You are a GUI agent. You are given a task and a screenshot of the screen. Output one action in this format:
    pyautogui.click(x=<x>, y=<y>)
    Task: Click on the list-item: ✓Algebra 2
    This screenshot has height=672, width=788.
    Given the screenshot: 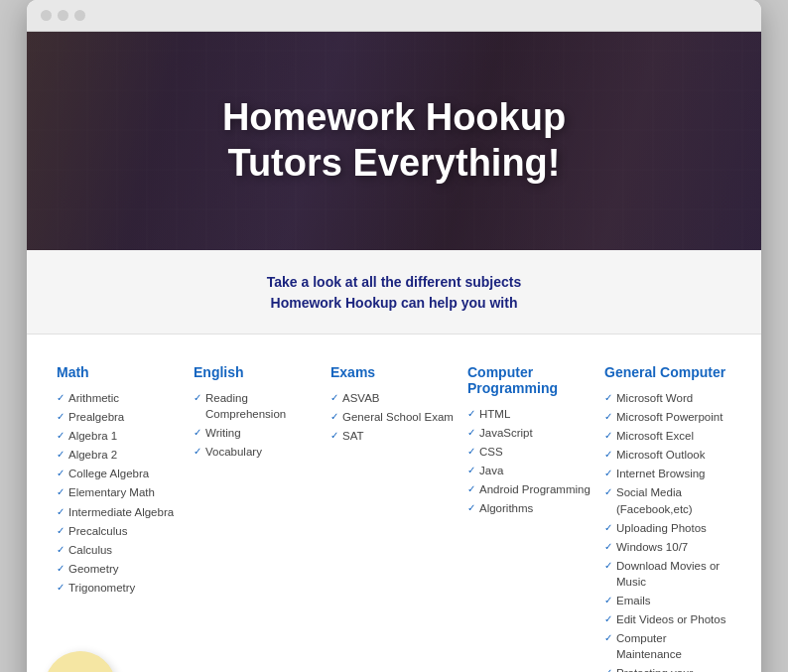 What is the action you would take?
    pyautogui.click(x=120, y=455)
    